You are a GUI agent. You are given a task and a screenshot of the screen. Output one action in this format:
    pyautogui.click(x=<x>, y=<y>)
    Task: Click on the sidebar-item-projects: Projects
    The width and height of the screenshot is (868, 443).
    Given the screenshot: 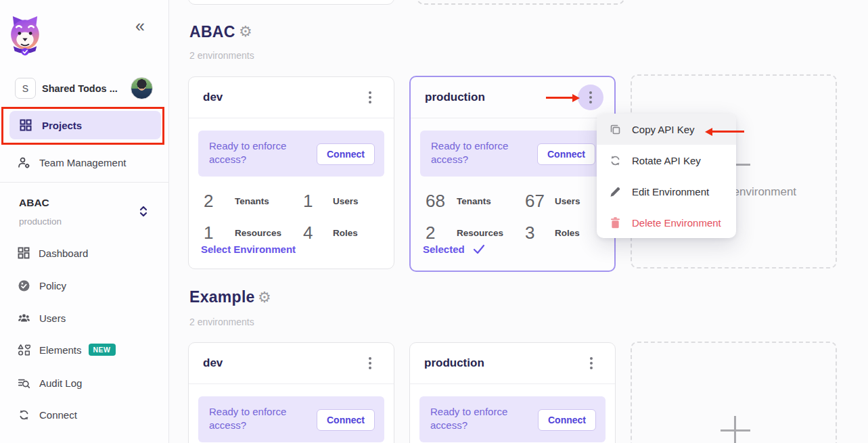 What is the action you would take?
    pyautogui.click(x=85, y=125)
    